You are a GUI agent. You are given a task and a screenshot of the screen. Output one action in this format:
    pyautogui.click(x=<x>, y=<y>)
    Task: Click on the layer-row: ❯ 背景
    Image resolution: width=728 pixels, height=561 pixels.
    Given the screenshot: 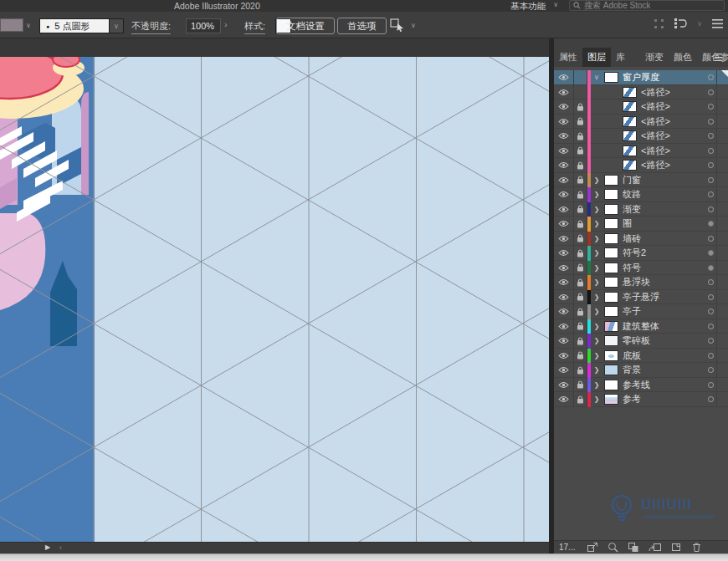 What is the action you would take?
    pyautogui.click(x=641, y=370)
    